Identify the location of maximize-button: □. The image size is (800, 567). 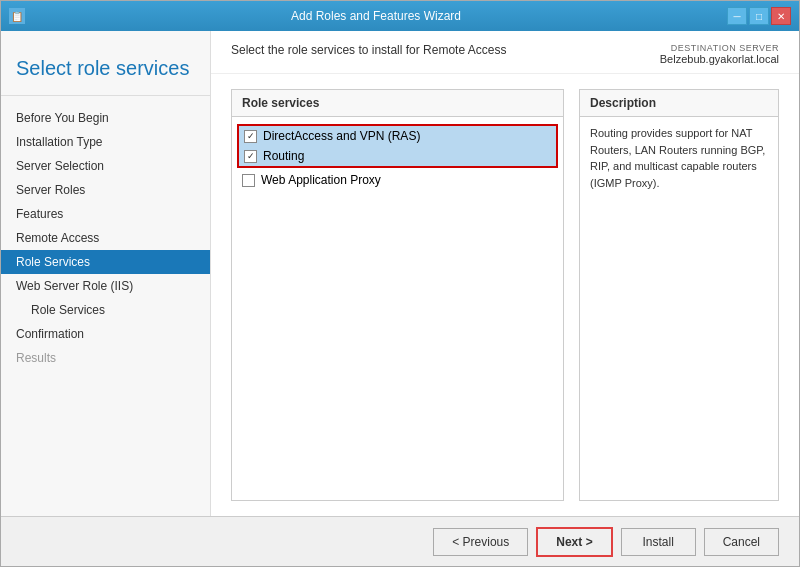
(759, 16).